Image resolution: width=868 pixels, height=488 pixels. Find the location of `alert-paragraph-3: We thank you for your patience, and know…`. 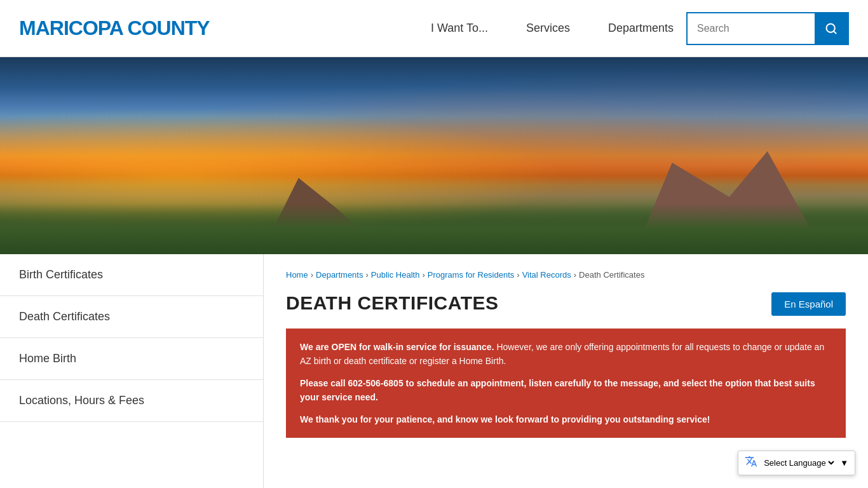

alert-paragraph-3: We thank you for your patience, and know… is located at coordinates (566, 419).